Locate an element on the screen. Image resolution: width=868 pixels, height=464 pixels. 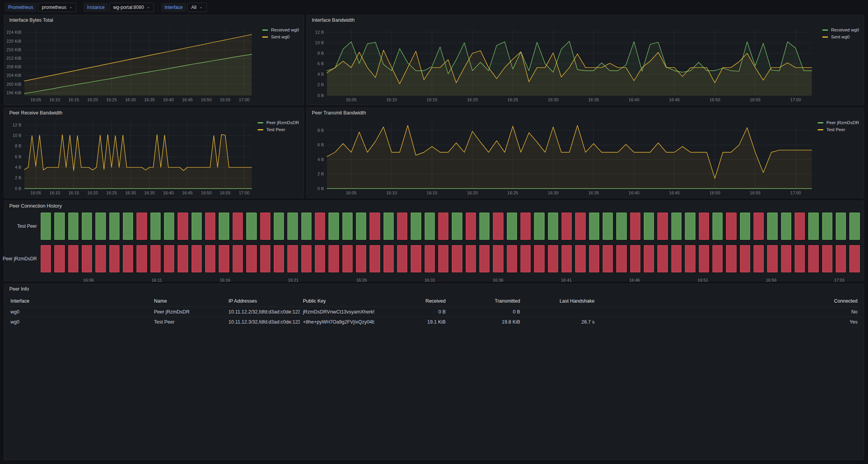
history-row: Peer jRzmDsDR is located at coordinates (434, 259).